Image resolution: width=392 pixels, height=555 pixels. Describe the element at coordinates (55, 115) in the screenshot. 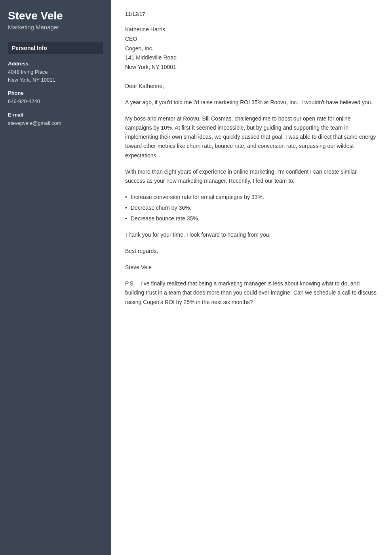

I see `email-label: E-mail` at that location.